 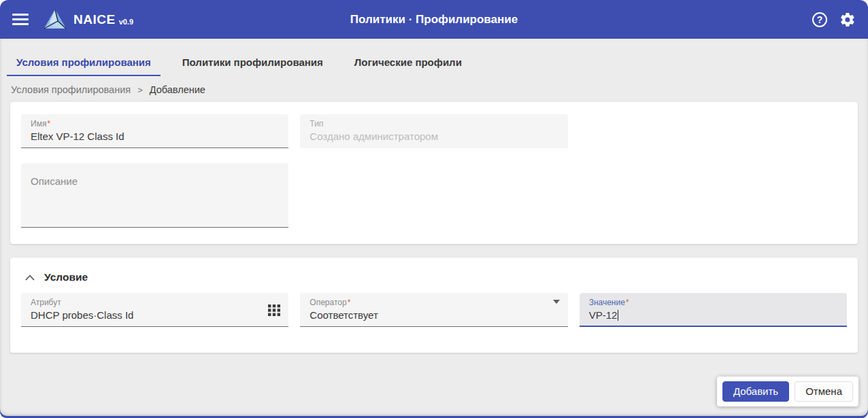 What do you see at coordinates (253, 64) in the screenshot?
I see `tab-profiling-policies: Политики профилирования` at bounding box center [253, 64].